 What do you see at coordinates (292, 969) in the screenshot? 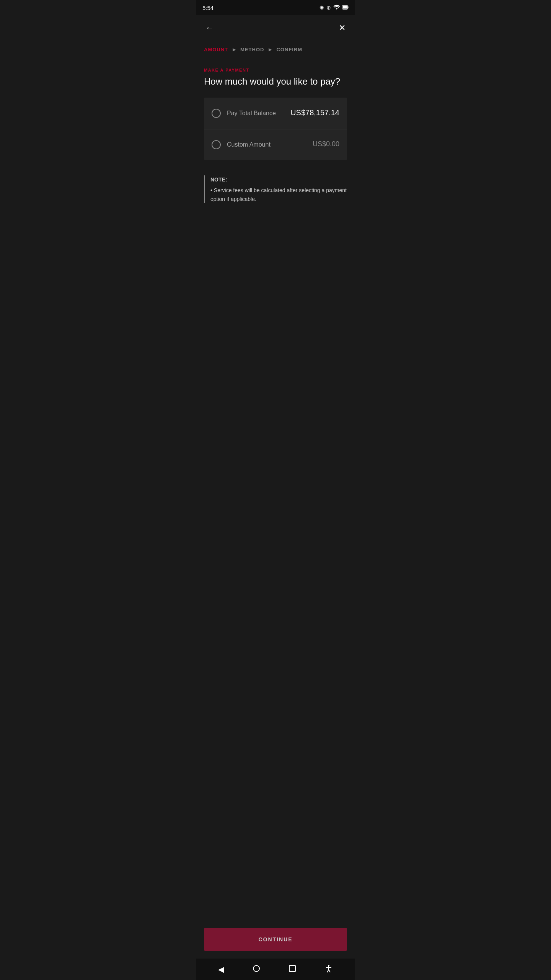
I see `nav-recent-button` at bounding box center [292, 969].